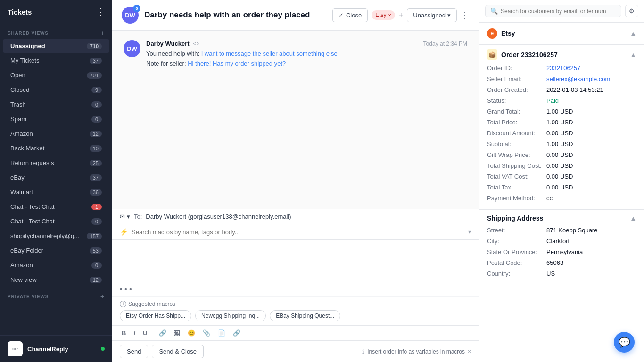 The height and width of the screenshot is (362, 644). I want to click on reply-to-row: ✉ ▾ To: Darby Wuckert (gorgiasuser138@ch…, so click(295, 217).